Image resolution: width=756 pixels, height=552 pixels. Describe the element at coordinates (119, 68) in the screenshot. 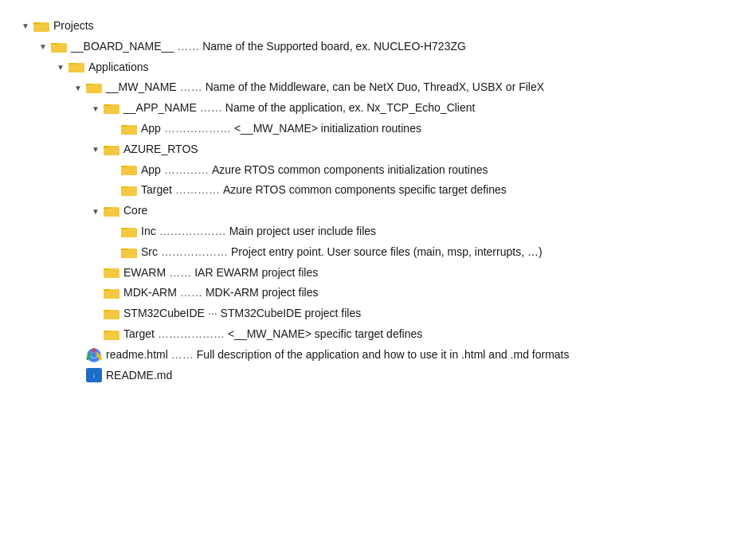

I see `node-label: Applications` at that location.